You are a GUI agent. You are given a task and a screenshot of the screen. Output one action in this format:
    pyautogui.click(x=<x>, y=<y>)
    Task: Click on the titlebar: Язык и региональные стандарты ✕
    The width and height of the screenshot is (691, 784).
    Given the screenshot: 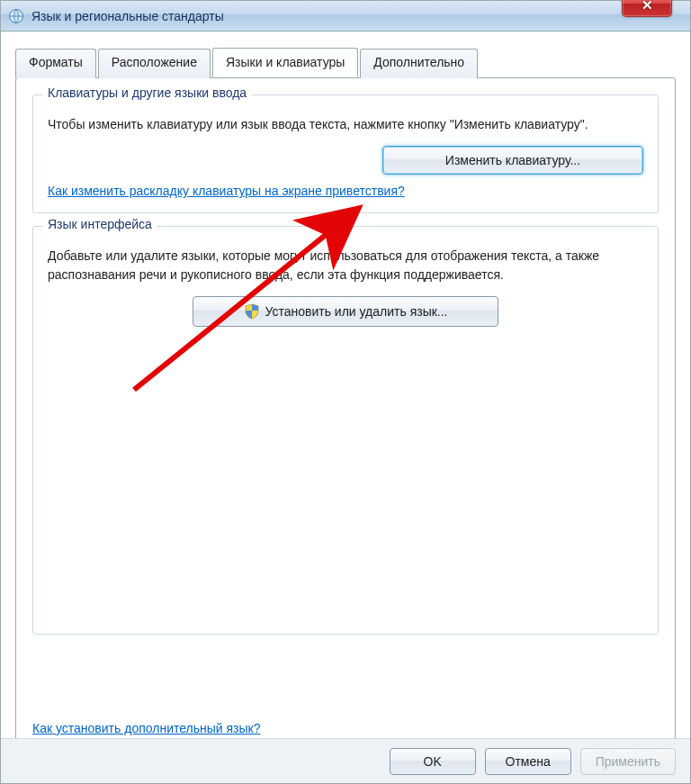 What is the action you would take?
    pyautogui.click(x=346, y=16)
    